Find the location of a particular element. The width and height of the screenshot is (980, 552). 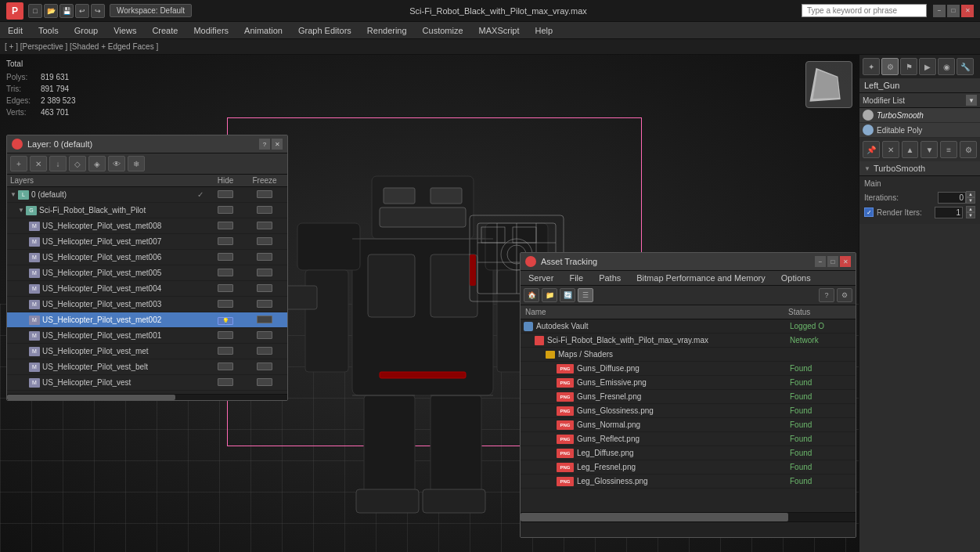

asset-settings-btn: ⚙ is located at coordinates (845, 295).